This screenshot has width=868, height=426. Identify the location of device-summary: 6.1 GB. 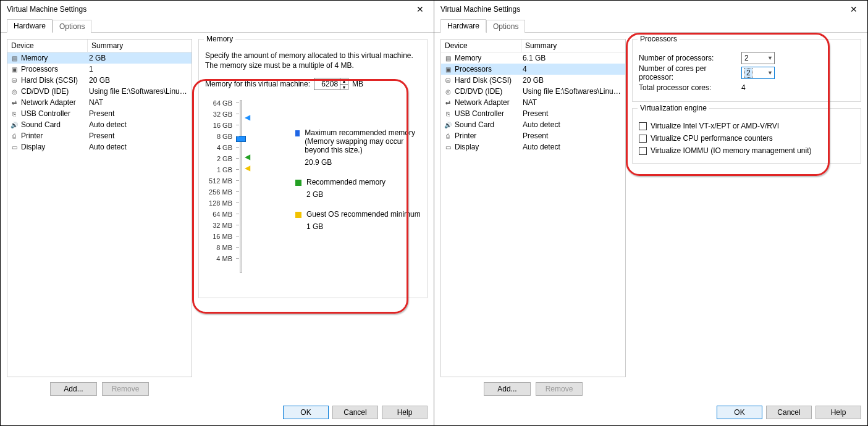
(572, 58).